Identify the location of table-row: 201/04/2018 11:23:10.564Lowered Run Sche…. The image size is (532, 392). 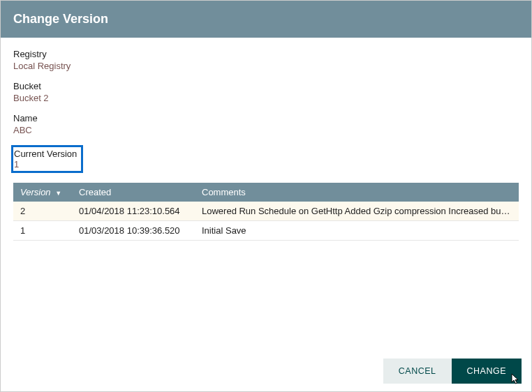
(266, 211).